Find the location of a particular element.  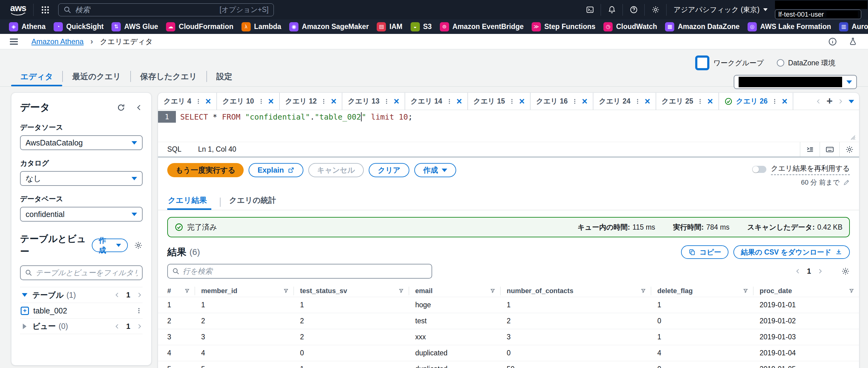

column-header-member_id: member_id is located at coordinates (245, 291).